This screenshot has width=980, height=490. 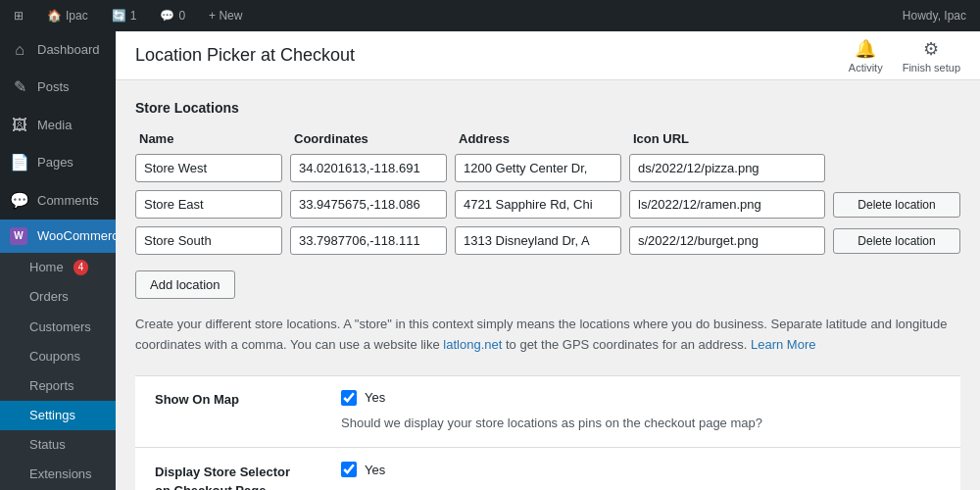 I want to click on table-row, so click(x=548, y=169).